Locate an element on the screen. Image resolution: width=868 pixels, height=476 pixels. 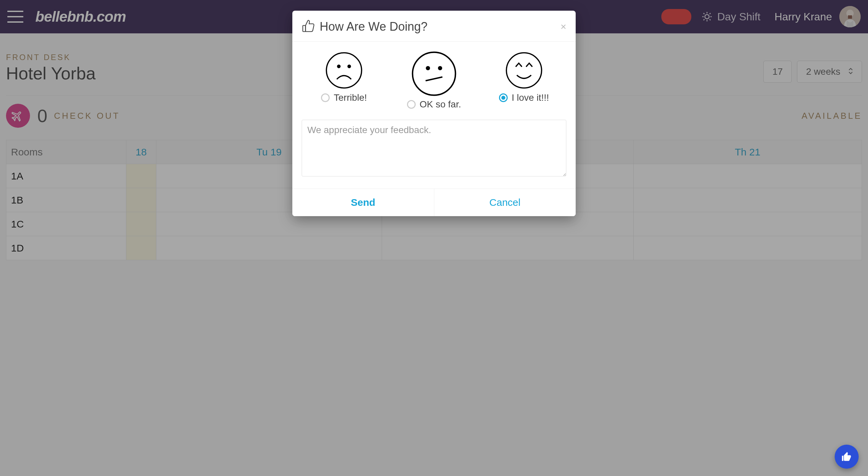
feedback-modal: How Are We Doing? × Terrible! is located at coordinates (434, 113).